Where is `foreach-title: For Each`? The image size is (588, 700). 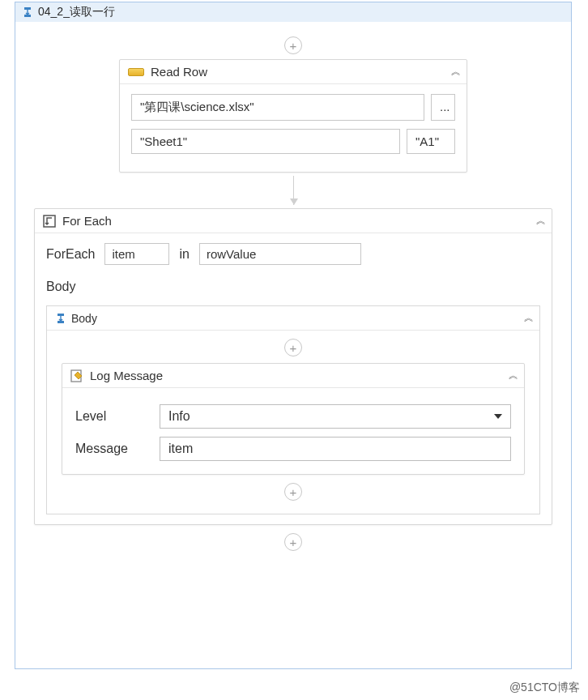 foreach-title: For Each is located at coordinates (296, 220).